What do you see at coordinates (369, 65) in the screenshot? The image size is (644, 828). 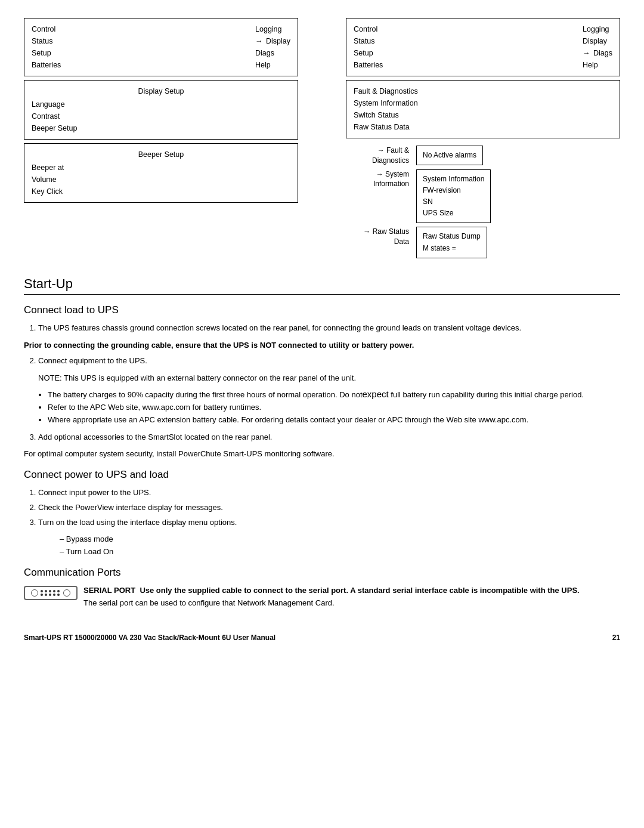 I see `right-menu-batteries: Batteries` at bounding box center [369, 65].